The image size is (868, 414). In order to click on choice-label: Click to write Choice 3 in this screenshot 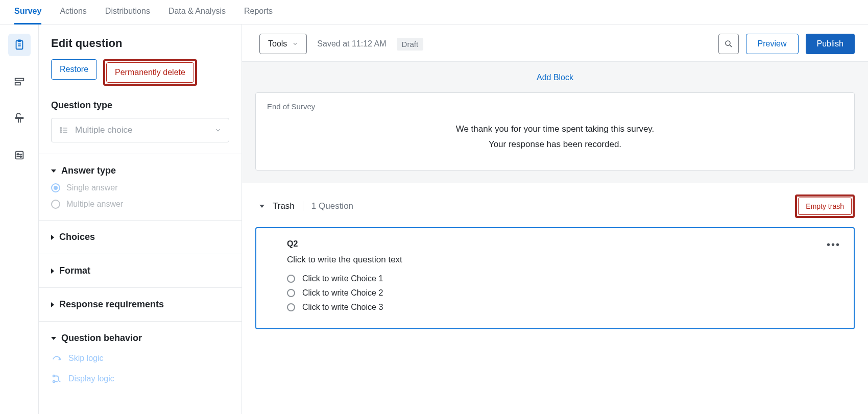, I will do `click(343, 307)`.